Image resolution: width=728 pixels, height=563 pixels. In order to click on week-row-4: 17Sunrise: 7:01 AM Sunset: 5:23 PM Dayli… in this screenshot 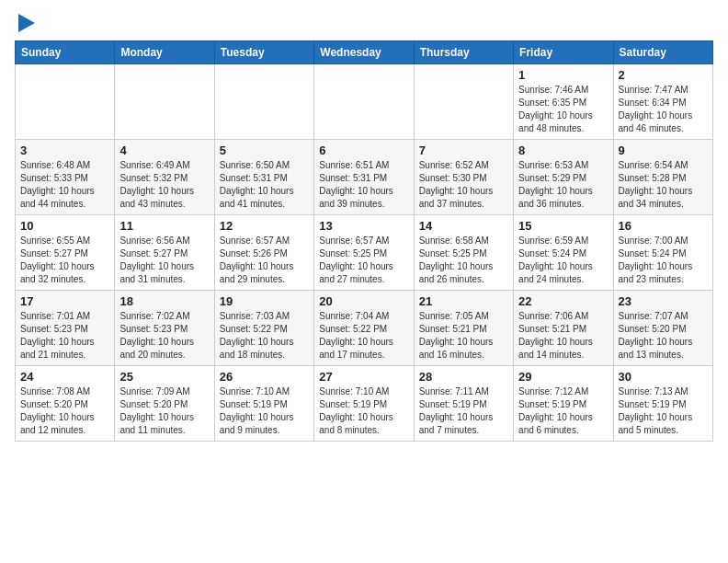, I will do `click(364, 328)`.